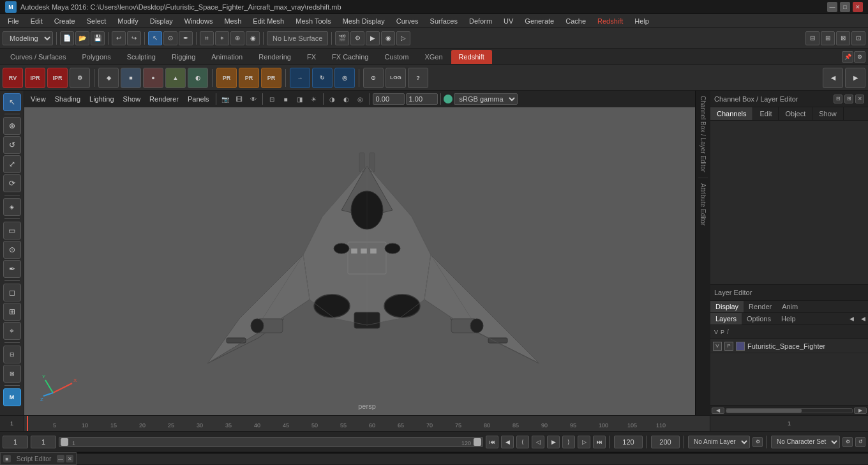 The width and height of the screenshot is (868, 465). What do you see at coordinates (828, 114) in the screenshot?
I see `show-tab: Show` at bounding box center [828, 114].